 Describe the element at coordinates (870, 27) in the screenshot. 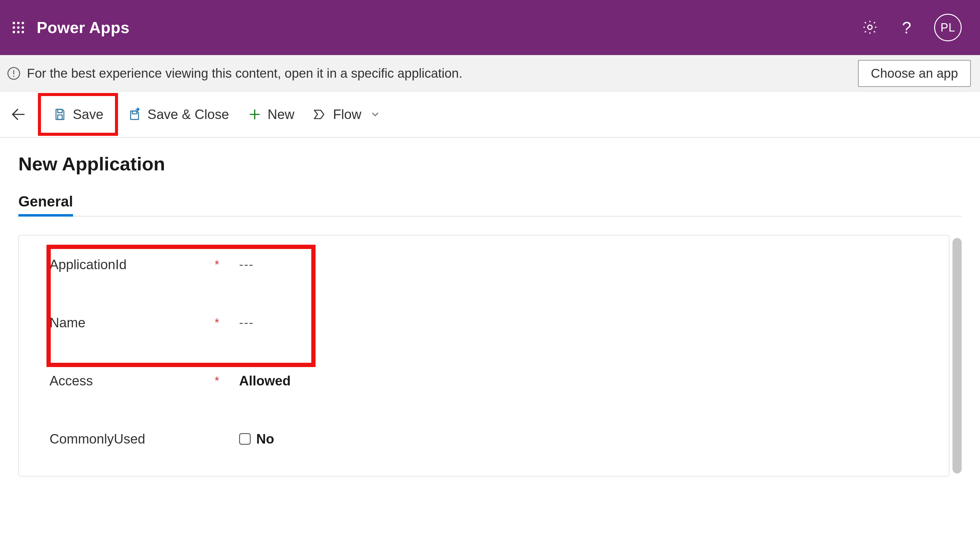

I see `settings-button` at that location.